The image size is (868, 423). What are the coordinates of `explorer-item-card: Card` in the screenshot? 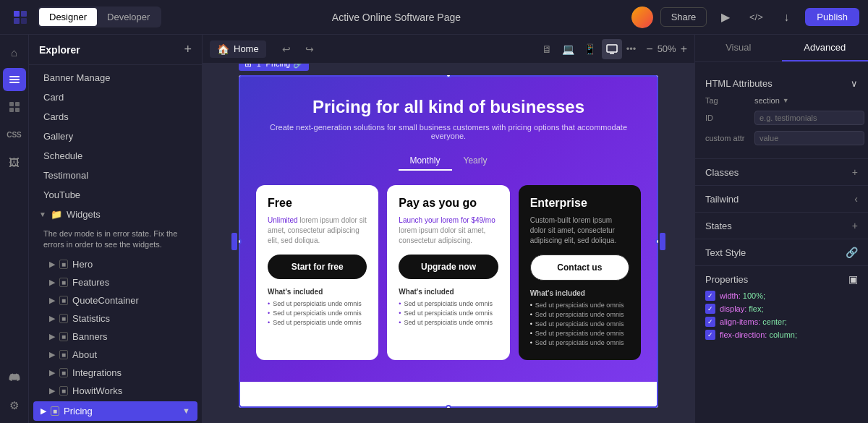 It's located at (116, 97).